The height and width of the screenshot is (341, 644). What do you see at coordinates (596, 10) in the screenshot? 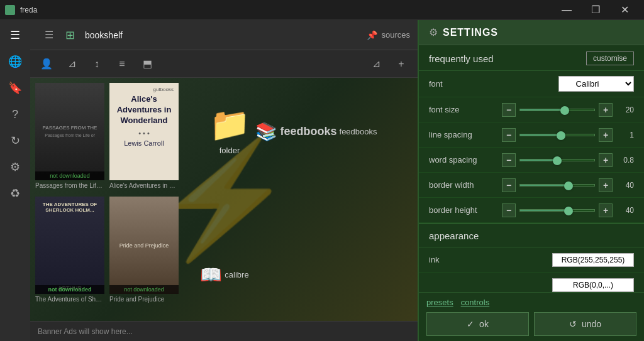
I see `restore-button: ❐` at bounding box center [596, 10].